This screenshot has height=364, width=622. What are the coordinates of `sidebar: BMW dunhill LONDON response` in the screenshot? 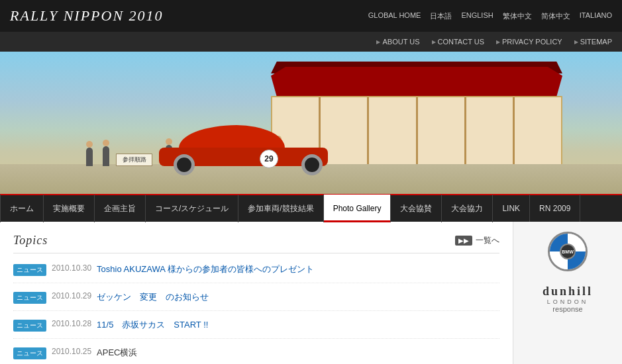 It's located at (567, 293).